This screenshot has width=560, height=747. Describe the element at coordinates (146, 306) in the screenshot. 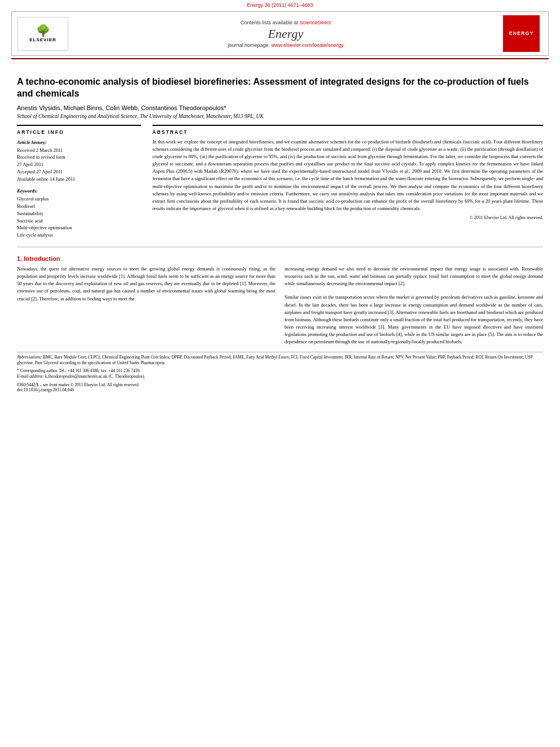

I see `intro-col-left: Nowadays, the quest for alternative ener…` at that location.